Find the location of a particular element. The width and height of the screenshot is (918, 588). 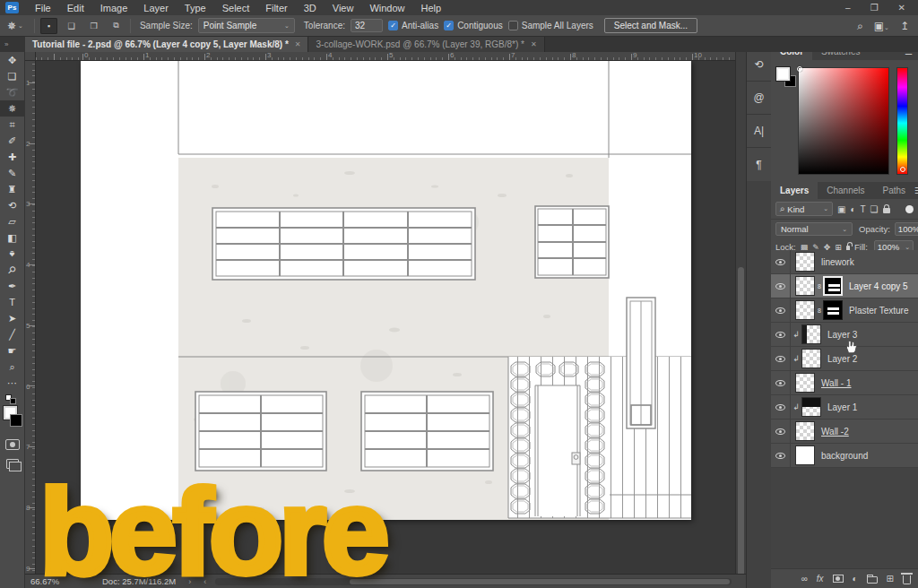

libraries-panel-icon: @ is located at coordinates (759, 99).